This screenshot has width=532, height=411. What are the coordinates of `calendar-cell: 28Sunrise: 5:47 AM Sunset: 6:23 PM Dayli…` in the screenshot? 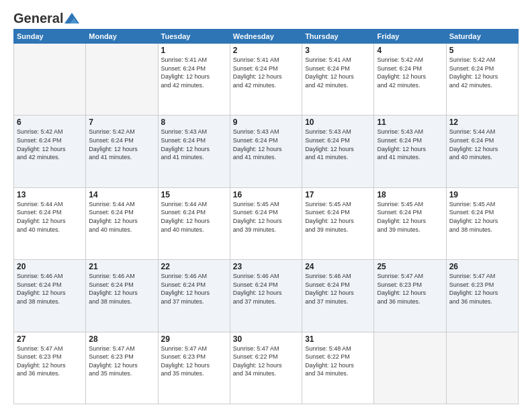 It's located at (122, 368).